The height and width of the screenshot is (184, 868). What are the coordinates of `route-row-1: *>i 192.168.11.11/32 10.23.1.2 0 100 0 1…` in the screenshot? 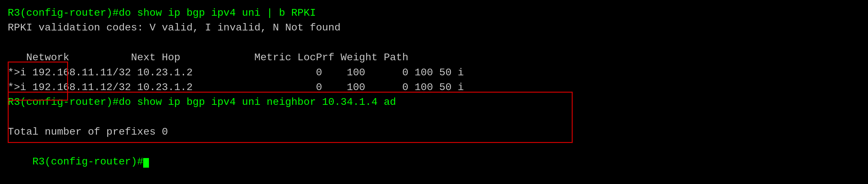 It's located at (434, 73).